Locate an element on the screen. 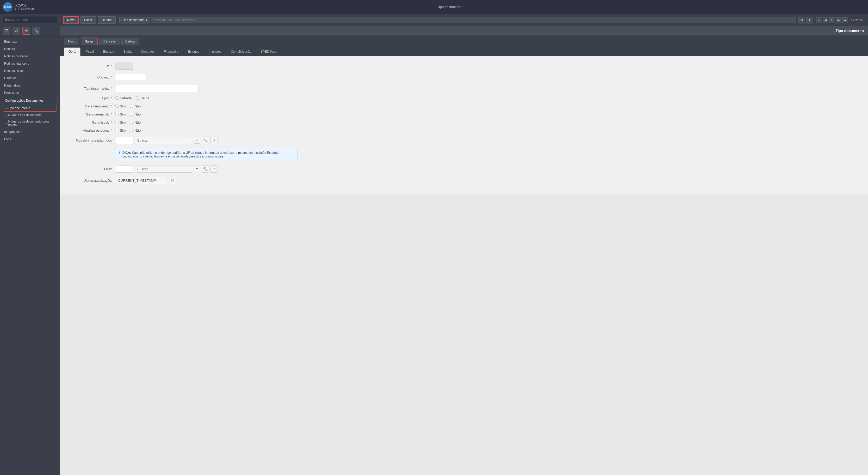 The width and height of the screenshot is (868, 475). id-input is located at coordinates (124, 66).